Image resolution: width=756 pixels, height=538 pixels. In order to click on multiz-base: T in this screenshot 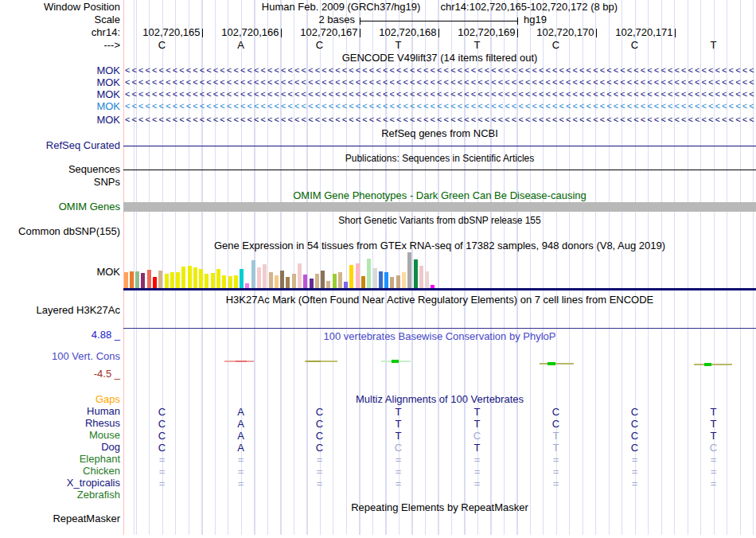, I will do `click(477, 423)`.